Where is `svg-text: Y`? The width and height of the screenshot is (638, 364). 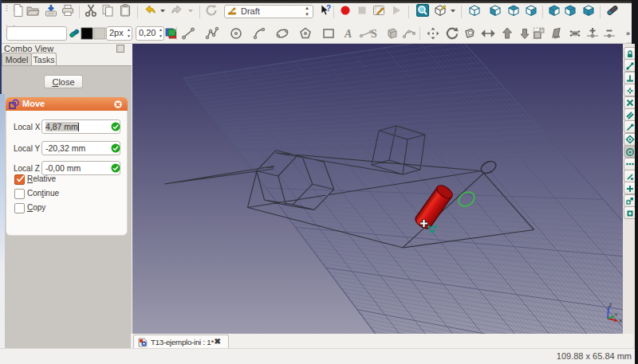 svg-text: Y is located at coordinates (616, 315).